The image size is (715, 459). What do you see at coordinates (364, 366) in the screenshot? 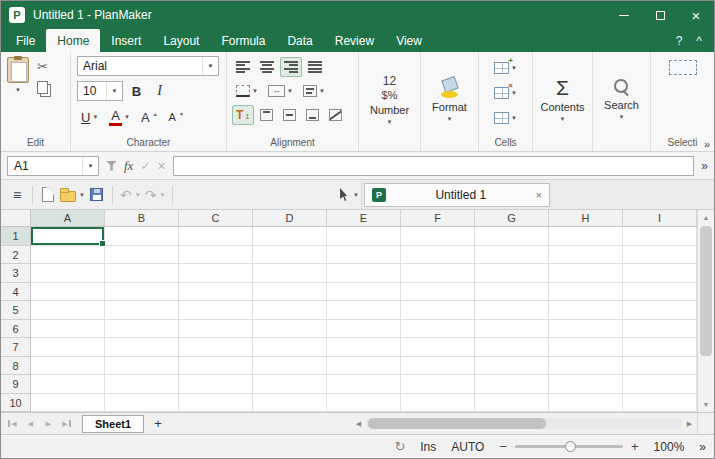
I see `cell-E8` at bounding box center [364, 366].